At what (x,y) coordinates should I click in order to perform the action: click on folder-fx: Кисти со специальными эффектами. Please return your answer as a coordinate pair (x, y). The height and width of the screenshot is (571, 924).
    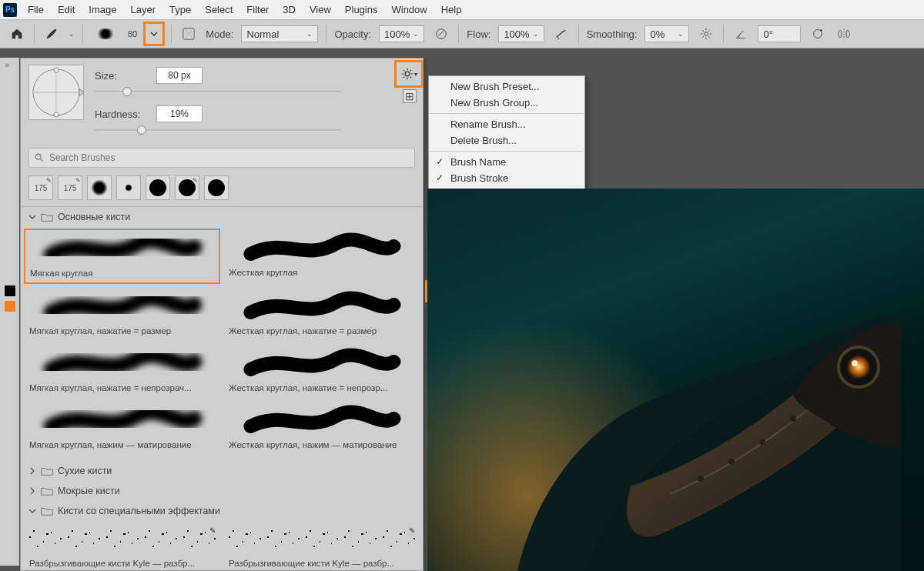
    Looking at the image, I should click on (222, 511).